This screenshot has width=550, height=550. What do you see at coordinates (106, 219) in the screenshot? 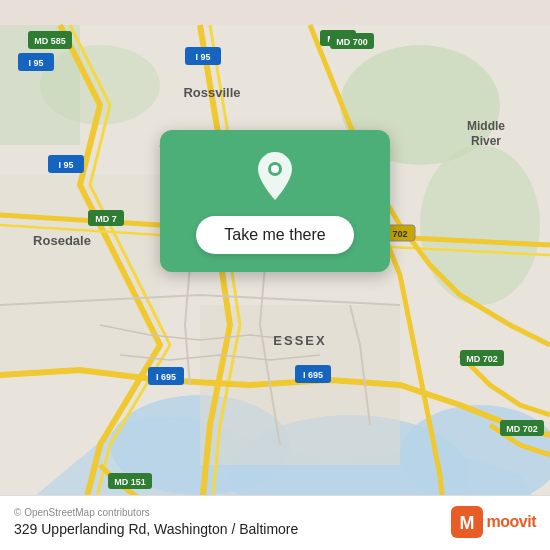
I see `svg-text: MD 7` at bounding box center [106, 219].